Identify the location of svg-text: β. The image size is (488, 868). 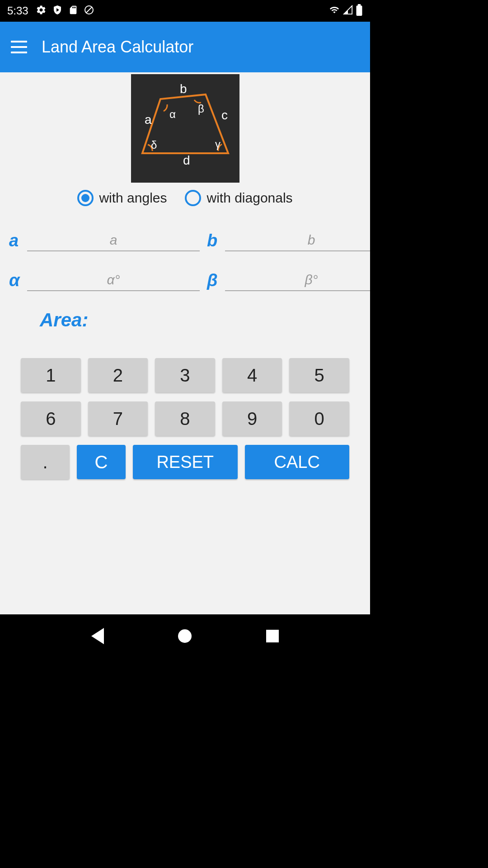
(201, 108).